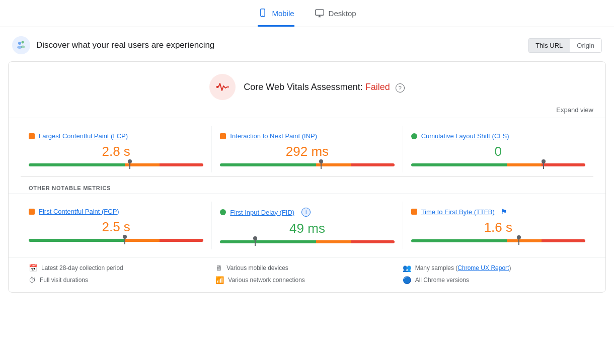 Image resolution: width=614 pixels, height=364 pixels. I want to click on people-chart-icon, so click(21, 45).